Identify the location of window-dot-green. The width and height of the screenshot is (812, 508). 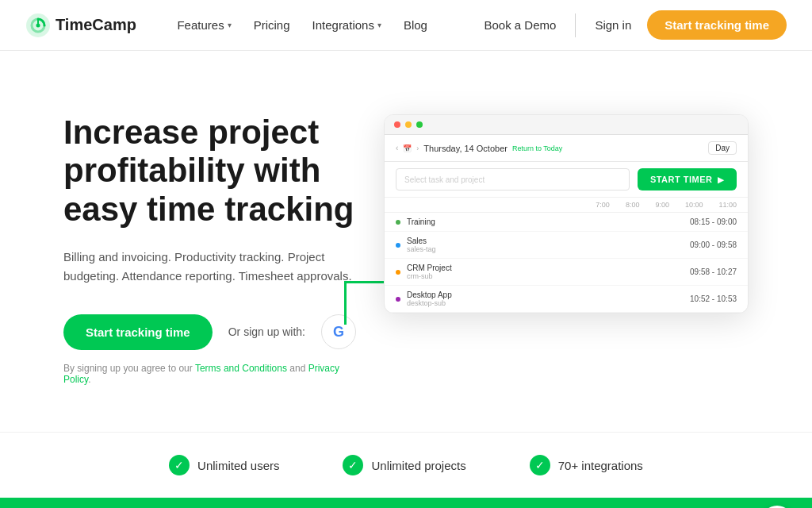
(419, 125).